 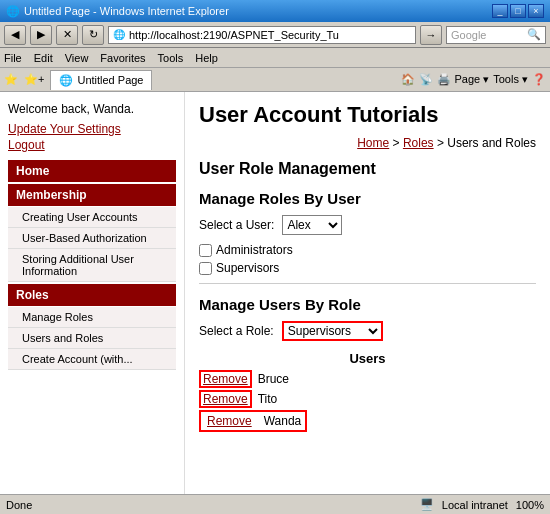 What do you see at coordinates (368, 225) in the screenshot?
I see `select-user-row: Select a User: Alex Bruce Tito Wanda` at bounding box center [368, 225].